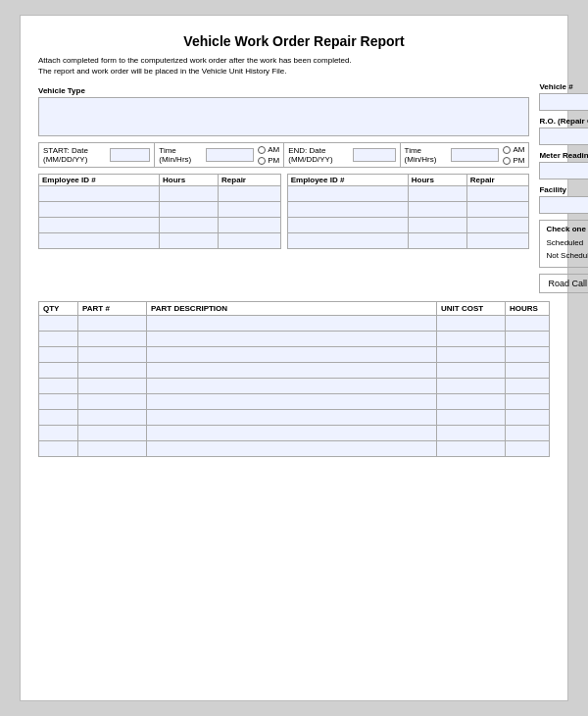 The width and height of the screenshot is (588, 716). Describe the element at coordinates (374, 155) in the screenshot. I see `end-date-input` at that location.